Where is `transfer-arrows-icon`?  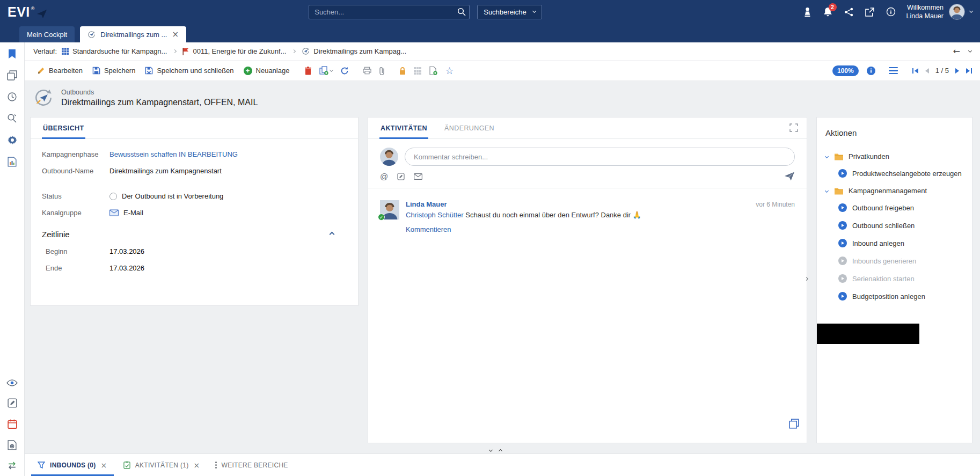
transfer-arrows-icon is located at coordinates (12, 466).